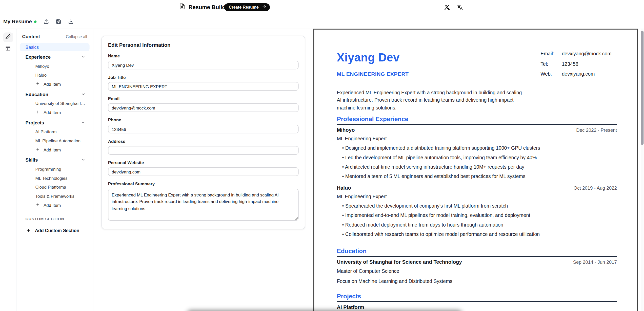  Describe the element at coordinates (477, 307) in the screenshot. I see `project-entry-header: AI Platform` at that location.